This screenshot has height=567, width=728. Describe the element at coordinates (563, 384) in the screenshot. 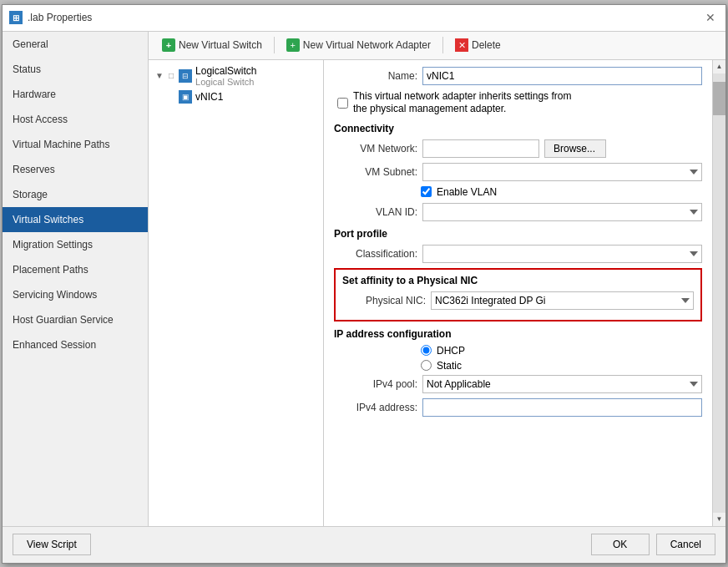

I see `ipv4-pool-dropdown: Not Applicable` at that location.